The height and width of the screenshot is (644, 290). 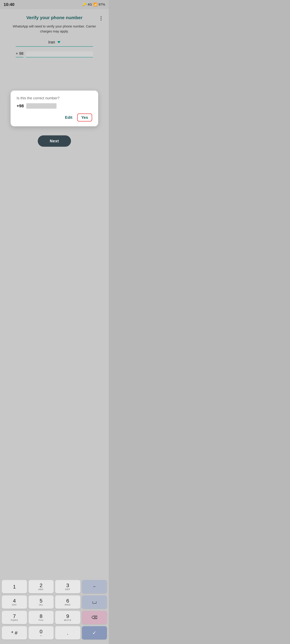 What do you see at coordinates (54, 633) in the screenshot?
I see `keyboard-row-4: * # 0 + . ✓` at bounding box center [54, 633].